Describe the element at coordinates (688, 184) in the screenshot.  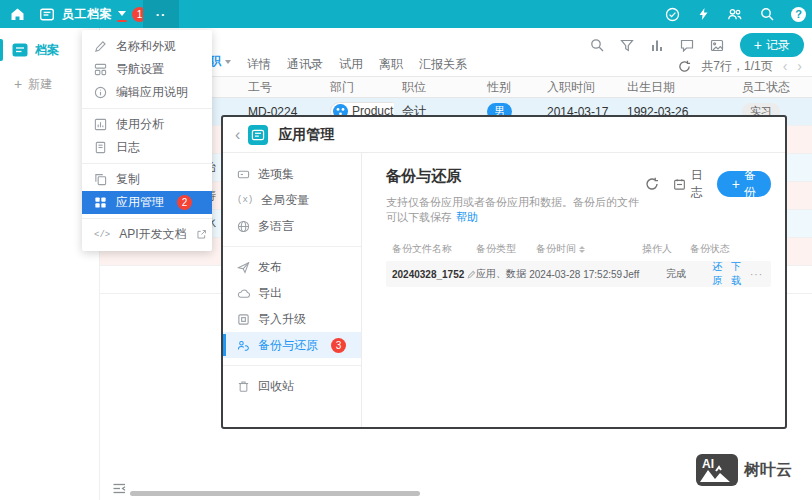
I see `log-button: 日志` at that location.